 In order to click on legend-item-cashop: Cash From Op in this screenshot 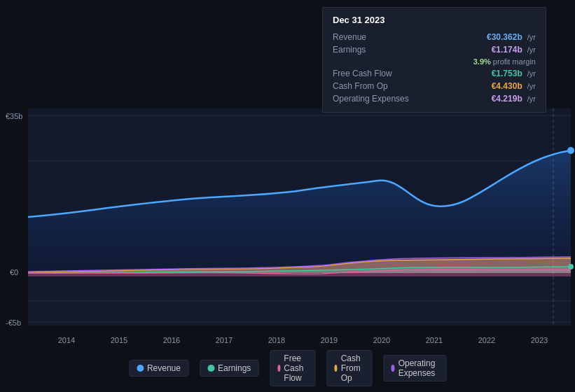, I will do `click(349, 368)`.